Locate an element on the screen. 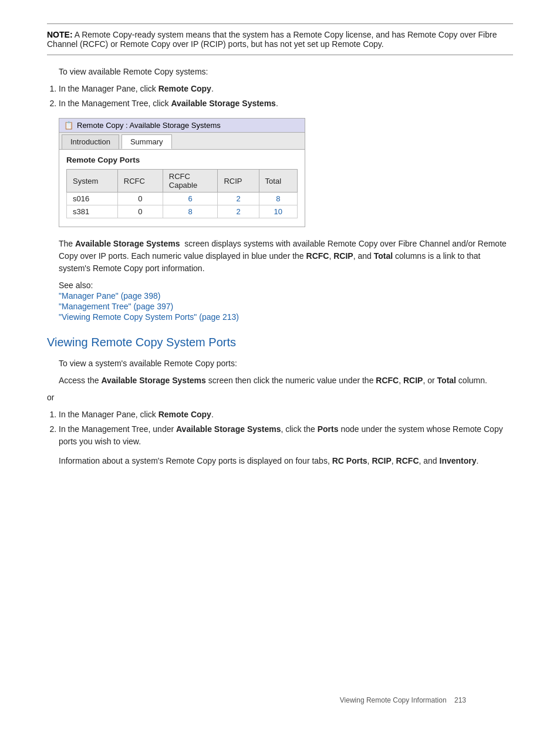 The width and height of the screenshot is (560, 746). col-rcip: RCIP is located at coordinates (238, 181).